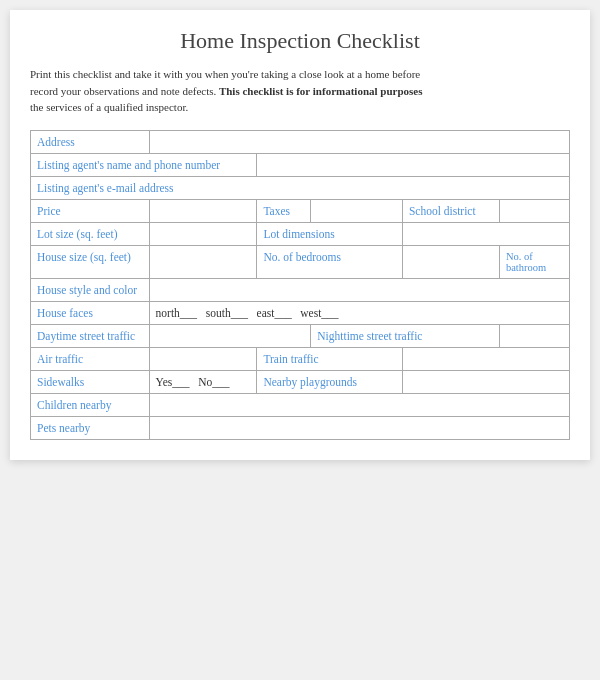  I want to click on table-row: Listing agent's e-mail address, so click(300, 188).